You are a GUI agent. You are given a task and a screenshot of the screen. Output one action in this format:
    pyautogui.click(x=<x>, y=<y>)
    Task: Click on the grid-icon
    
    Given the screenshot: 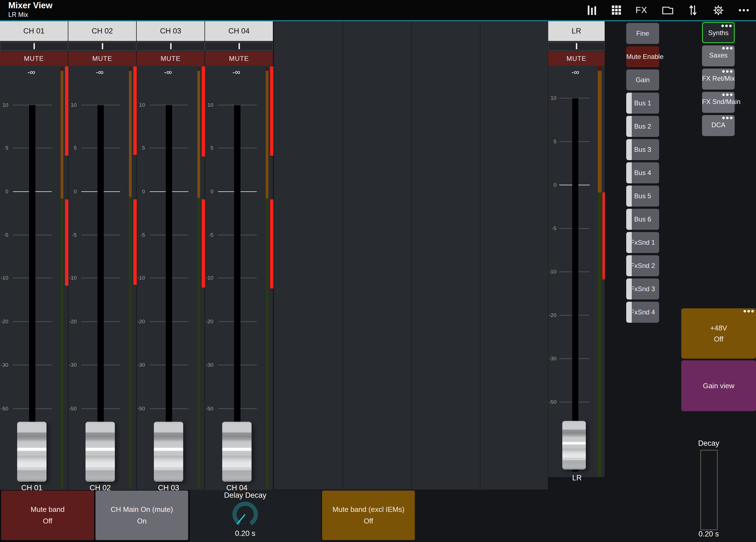 What is the action you would take?
    pyautogui.click(x=617, y=10)
    